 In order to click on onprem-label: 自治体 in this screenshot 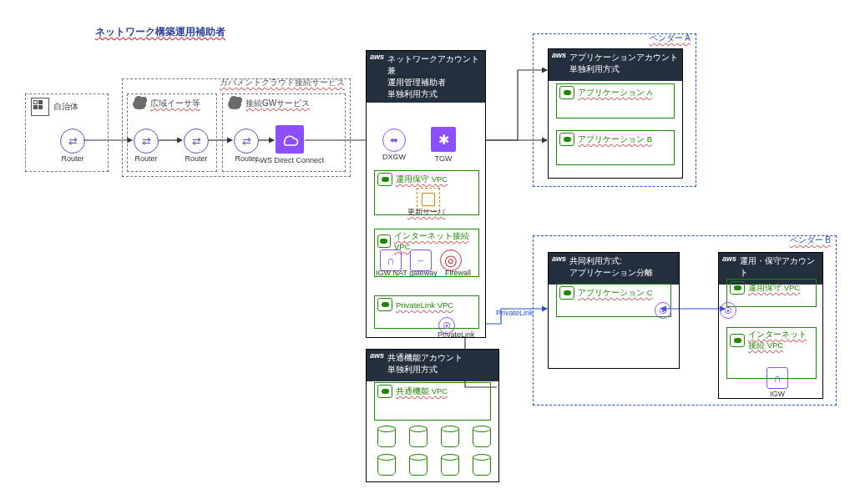, I will do `click(66, 107)`.